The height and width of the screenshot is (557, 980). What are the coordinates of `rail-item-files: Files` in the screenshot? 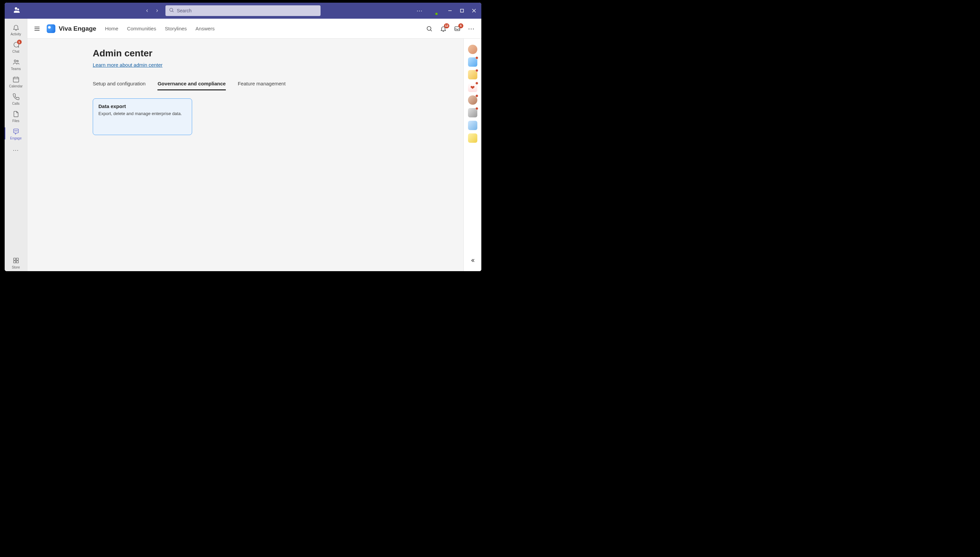 It's located at (16, 116).